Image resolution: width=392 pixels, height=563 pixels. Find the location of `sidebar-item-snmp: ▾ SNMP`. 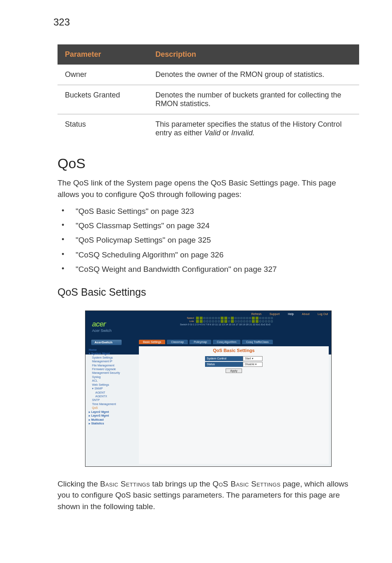

sidebar-item-snmp: ▾ SNMP is located at coordinates (112, 388).